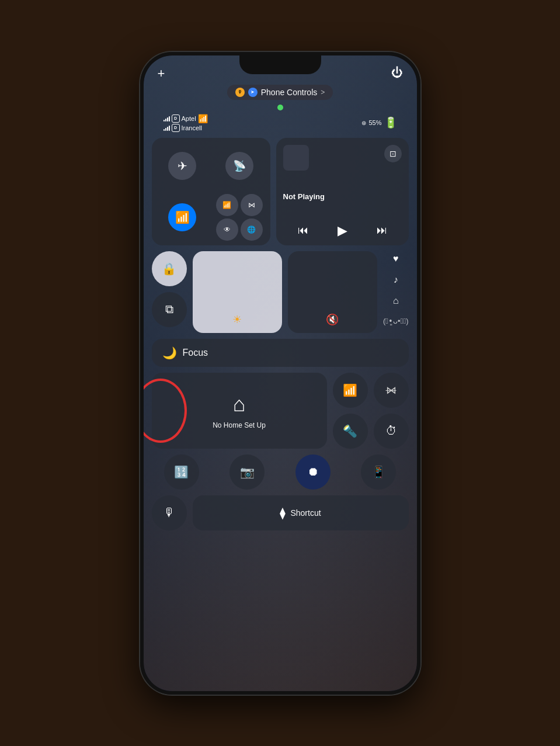 The image size is (560, 746). What do you see at coordinates (342, 158) in the screenshot?
I see `media-top: ⊡` at bounding box center [342, 158].